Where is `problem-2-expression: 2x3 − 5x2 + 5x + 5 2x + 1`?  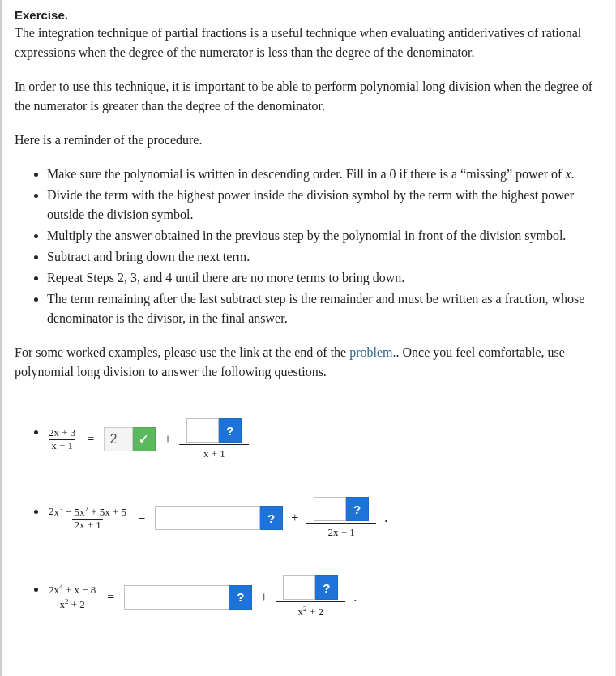
problem-2-expression: 2x3 − 5x2 + 5x + 5 2x + 1 is located at coordinates (88, 517).